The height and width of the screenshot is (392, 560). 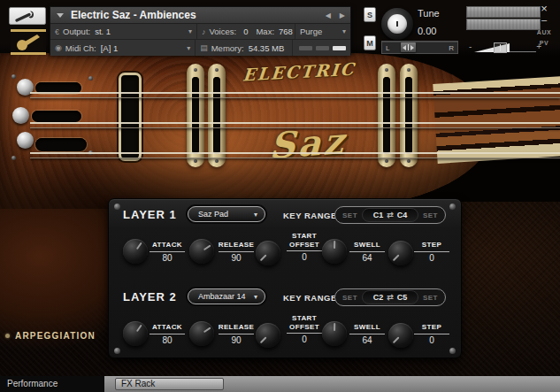 I want to click on layer1-attack-readout: ATTACK80, so click(x=167, y=251).